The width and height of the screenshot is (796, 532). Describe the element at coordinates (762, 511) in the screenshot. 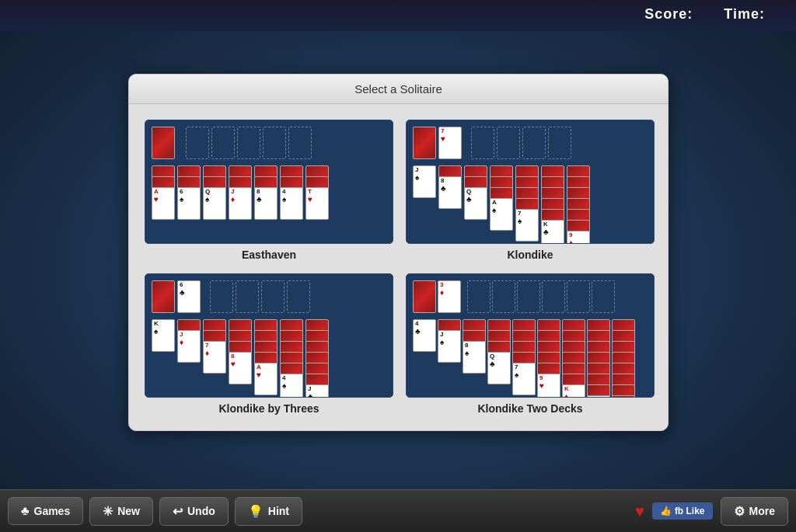

I see `more-button-label: More` at that location.